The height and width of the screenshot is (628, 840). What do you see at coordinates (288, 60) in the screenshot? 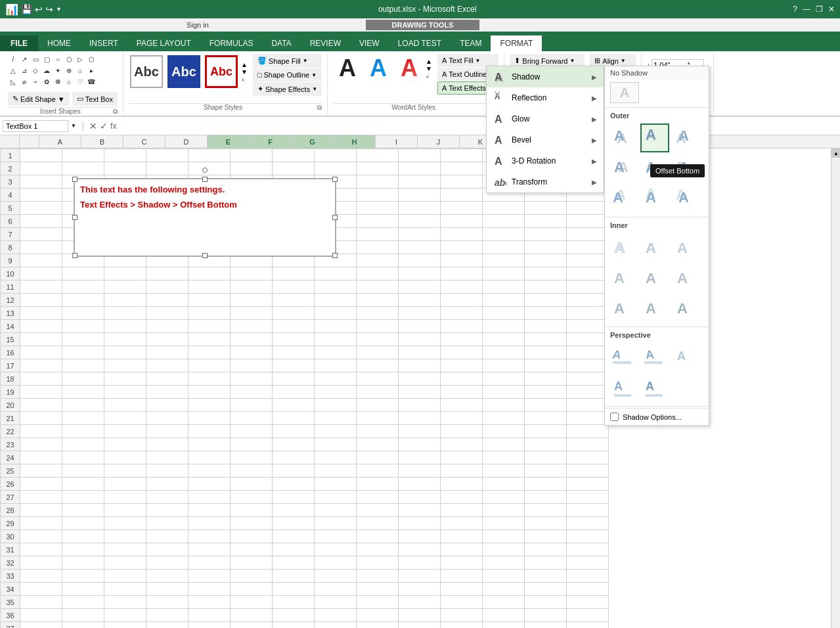
I see `shape-fill-button: 🪣 Shape Fill ▼` at bounding box center [288, 60].